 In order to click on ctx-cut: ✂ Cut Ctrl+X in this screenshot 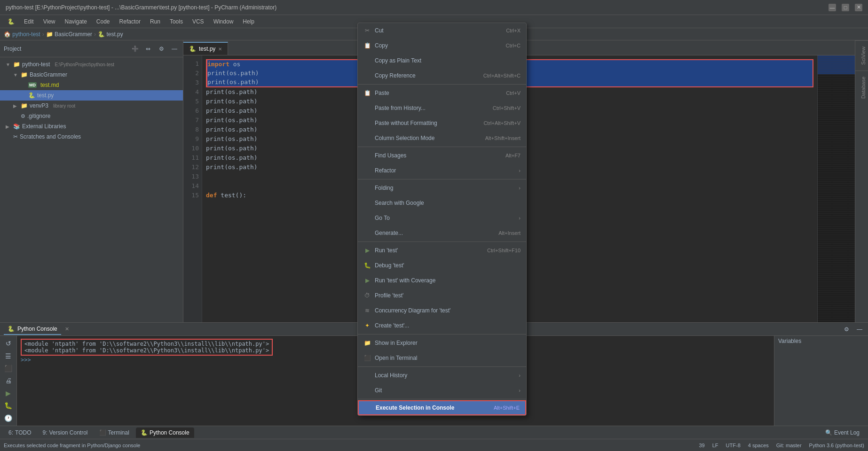, I will do `click(442, 31)`.